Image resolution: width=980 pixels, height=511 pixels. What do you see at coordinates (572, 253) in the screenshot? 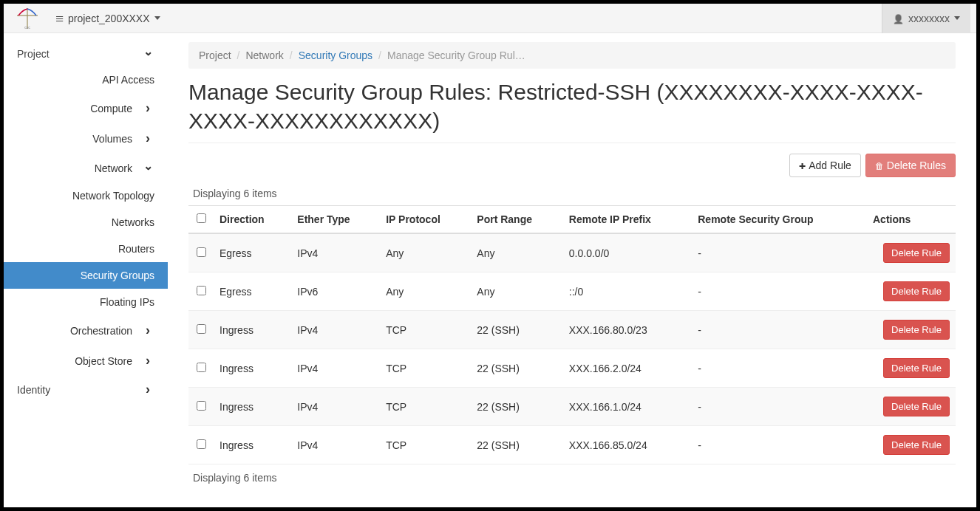
I see `table-row: EgressIPv4AnyAny0.0.0.0/0-Delete Rule` at bounding box center [572, 253].